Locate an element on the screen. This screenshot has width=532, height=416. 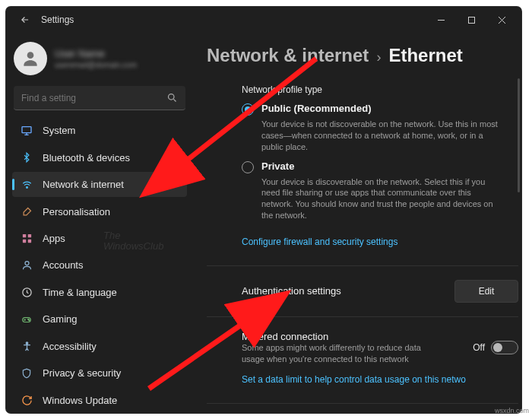
metered-title: Metered connection is located at coordinates (353, 336).